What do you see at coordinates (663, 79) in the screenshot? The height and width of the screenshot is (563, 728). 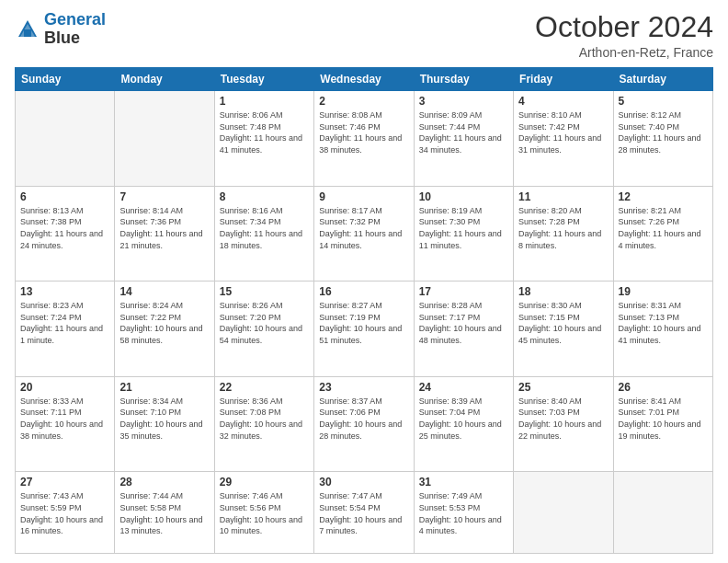 I see `weekday-header-cell: Saturday` at bounding box center [663, 79].